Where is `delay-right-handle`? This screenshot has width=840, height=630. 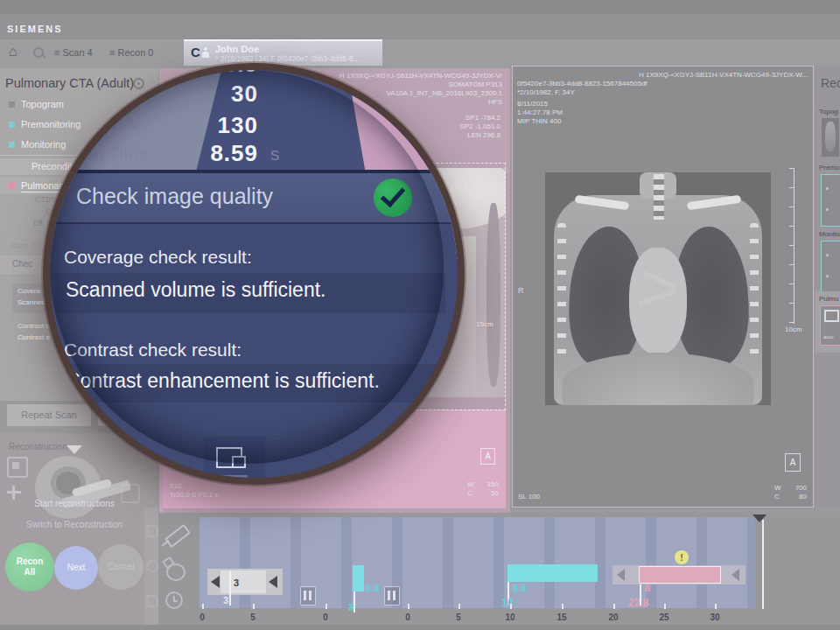
delay-right-handle is located at coordinates (735, 575).